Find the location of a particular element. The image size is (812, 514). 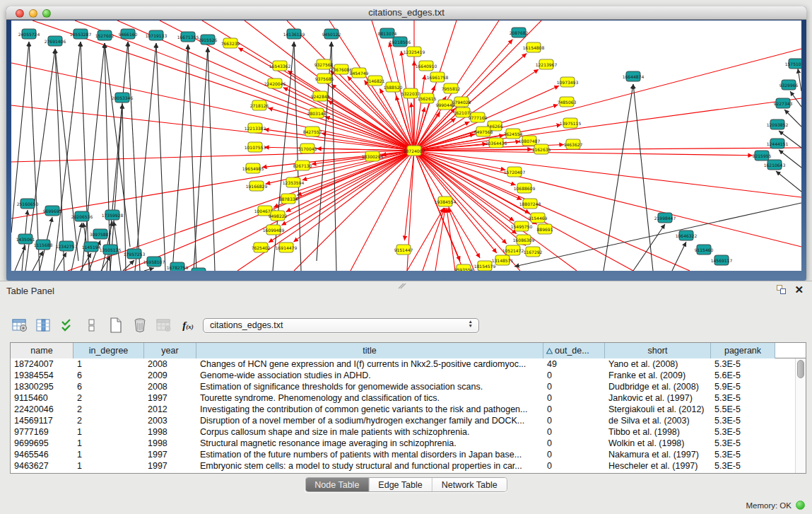

table-cell: Estimation of the future numbers of pati… is located at coordinates (370, 455).